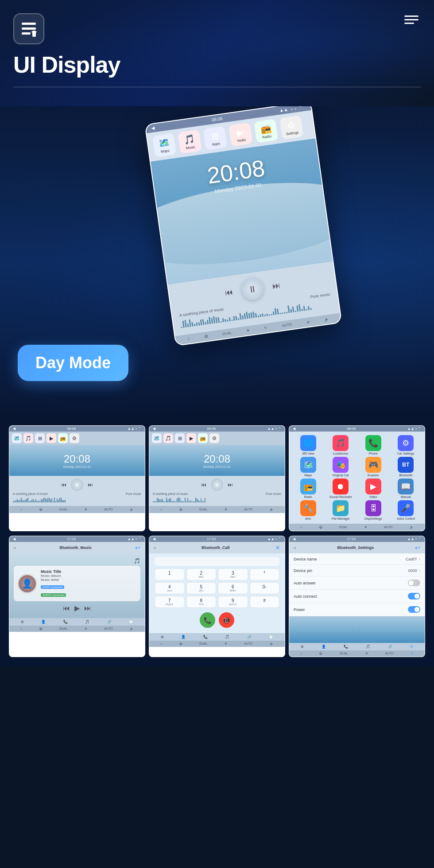 The image size is (434, 868). What do you see at coordinates (301, 527) in the screenshot?
I see `s3-home: ⌂` at bounding box center [301, 527].